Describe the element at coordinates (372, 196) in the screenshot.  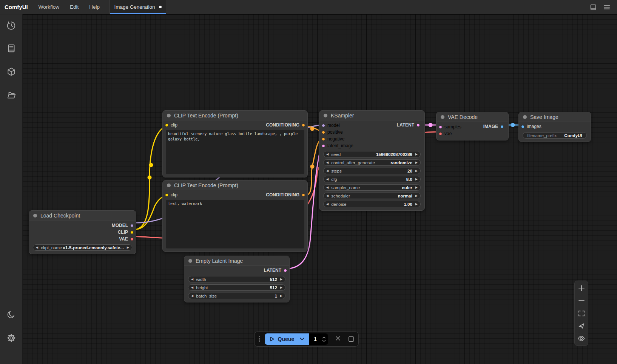
I see `widget-scheduler: ◀ scheduler normal ▶` at that location.